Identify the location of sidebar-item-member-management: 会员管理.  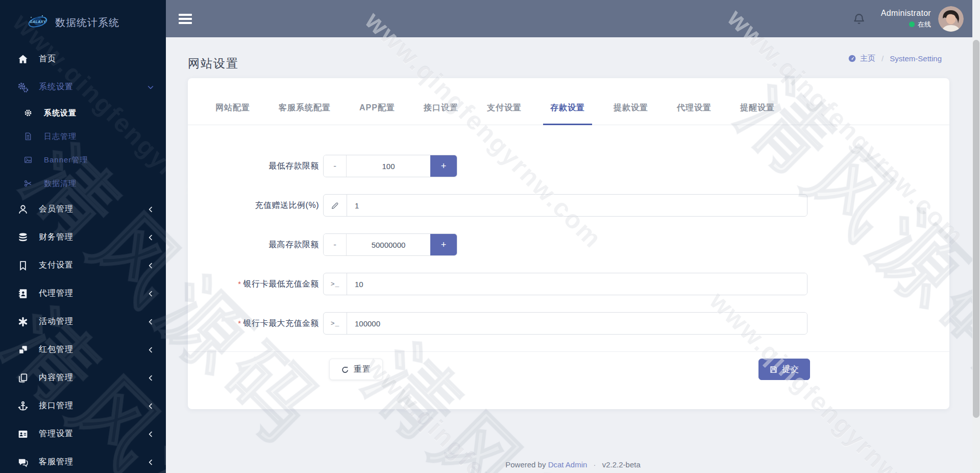
(83, 209).